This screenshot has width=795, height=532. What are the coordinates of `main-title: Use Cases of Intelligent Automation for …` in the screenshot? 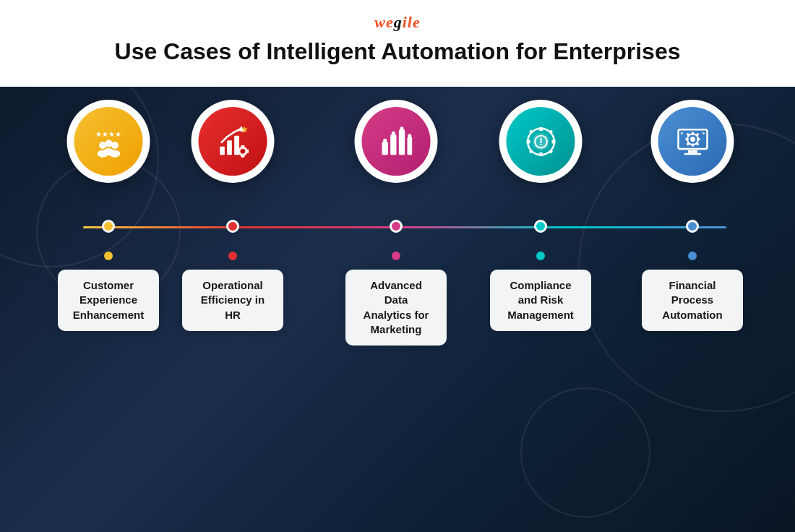 It's located at (398, 51).